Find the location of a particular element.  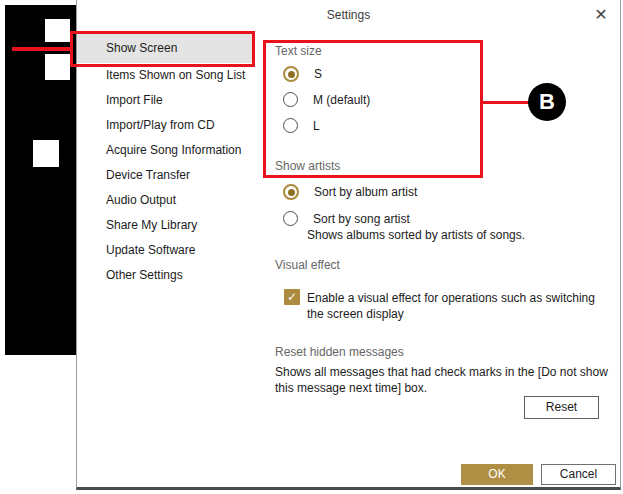

radio-label-album-artist: Sort by album artist is located at coordinates (366, 192).